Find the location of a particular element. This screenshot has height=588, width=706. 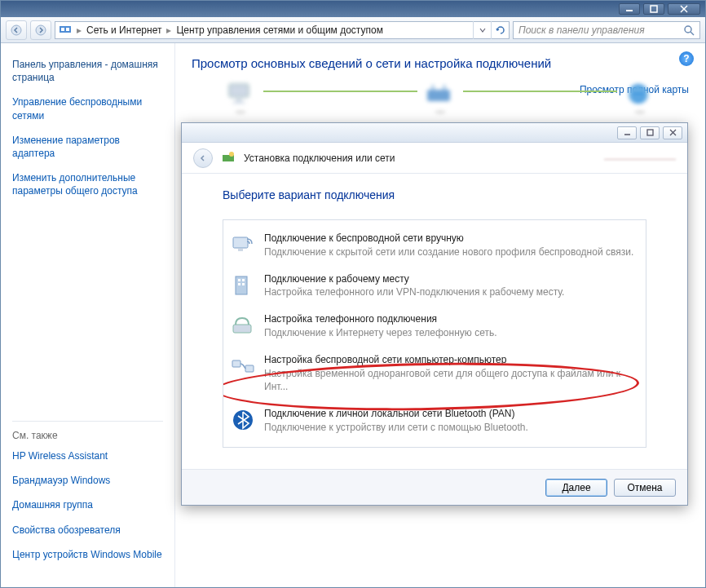

page-heading: Просмотр основных сведений о сети и наст… is located at coordinates (440, 64).